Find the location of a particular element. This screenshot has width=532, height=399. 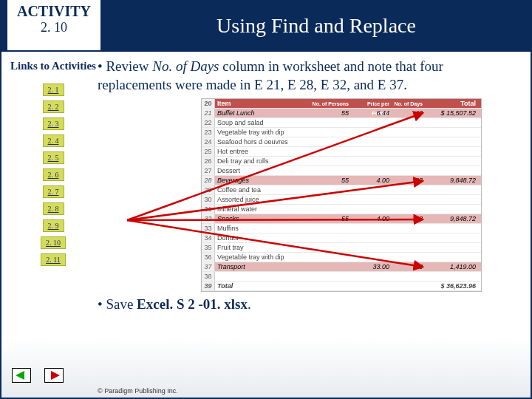

activity-number: 2. 10 is located at coordinates (54, 28).